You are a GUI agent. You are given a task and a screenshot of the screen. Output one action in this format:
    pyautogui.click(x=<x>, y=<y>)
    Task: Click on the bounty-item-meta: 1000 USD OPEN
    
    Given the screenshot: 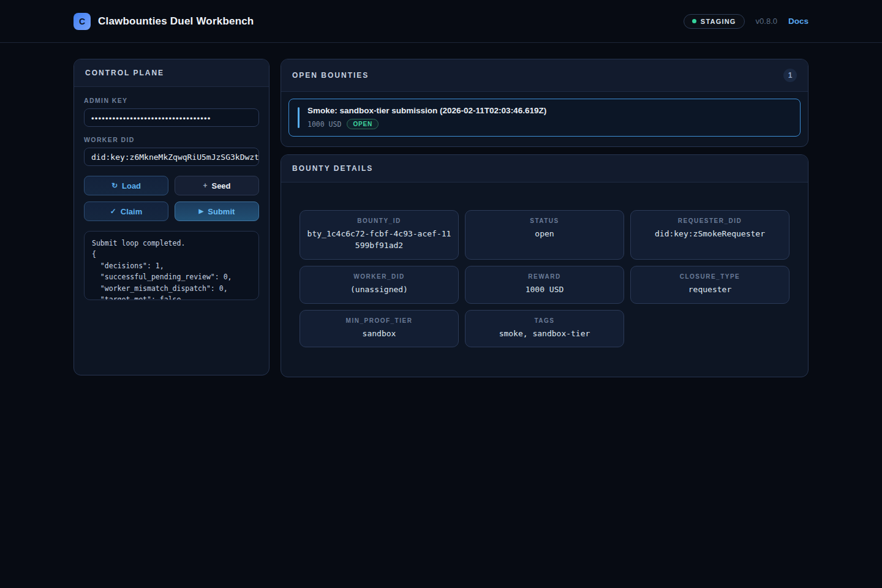 What is the action you would take?
    pyautogui.click(x=427, y=124)
    